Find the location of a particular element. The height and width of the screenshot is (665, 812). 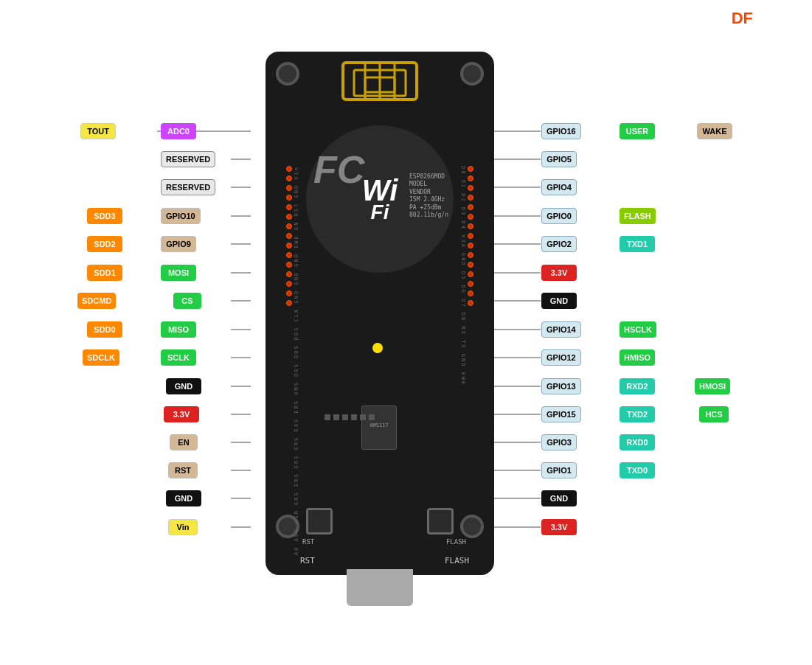

pin-gnd-r2: GND is located at coordinates (559, 498).